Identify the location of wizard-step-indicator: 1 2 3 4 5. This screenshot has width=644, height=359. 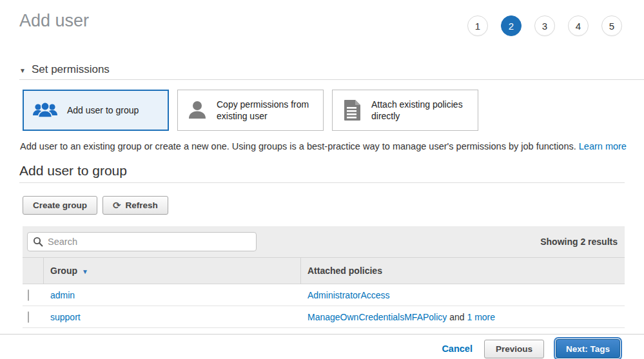
(545, 26).